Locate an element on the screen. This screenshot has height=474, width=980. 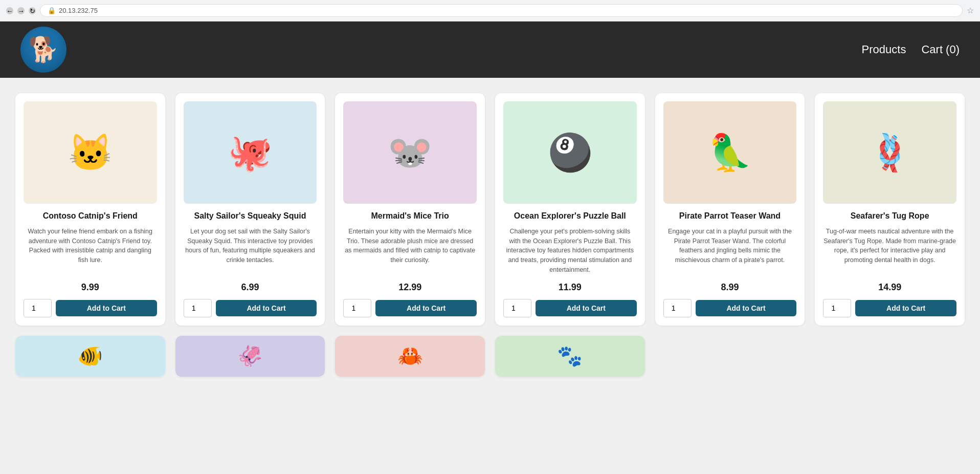
security-icon: 🔒 is located at coordinates (52, 10).